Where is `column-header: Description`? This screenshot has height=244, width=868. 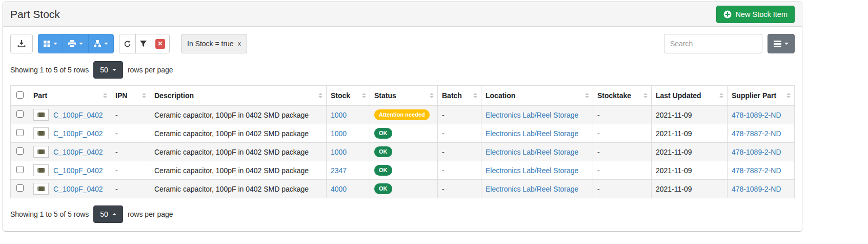 column-header: Description is located at coordinates (238, 96).